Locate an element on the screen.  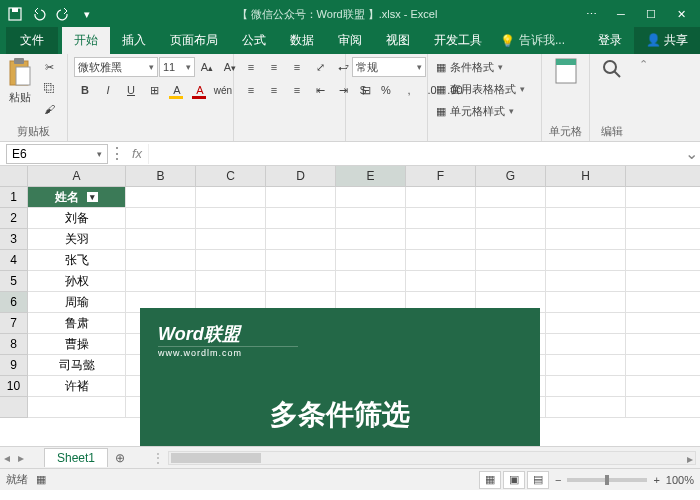
col-header: H is located at coordinates (586, 176).